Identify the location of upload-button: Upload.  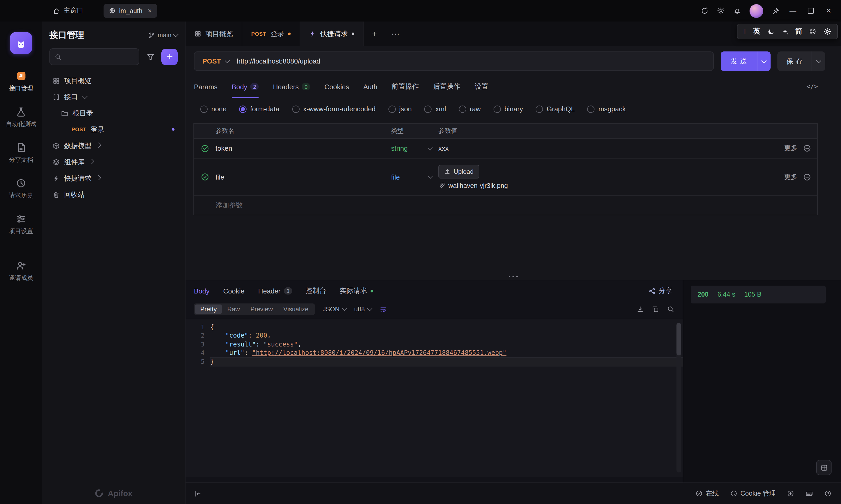
(459, 172).